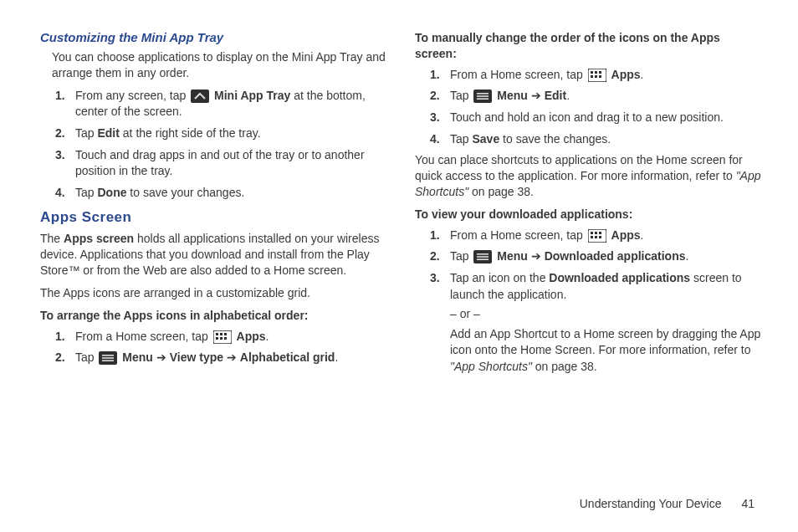  Describe the element at coordinates (607, 315) in the screenshot. I see `or-separator: – or –` at that location.